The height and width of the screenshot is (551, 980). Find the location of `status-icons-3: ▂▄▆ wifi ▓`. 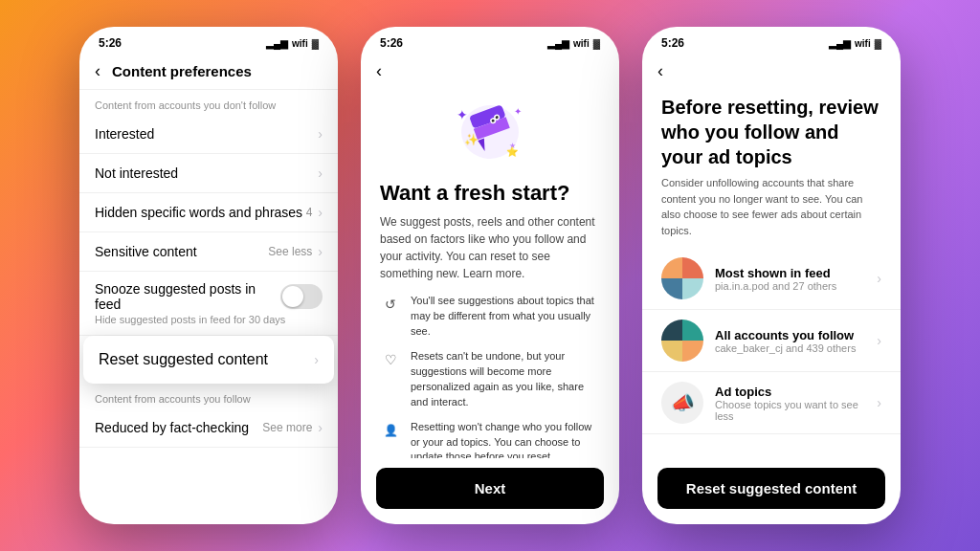

status-icons-3: ▂▄▆ wifi ▓ is located at coordinates (856, 44).